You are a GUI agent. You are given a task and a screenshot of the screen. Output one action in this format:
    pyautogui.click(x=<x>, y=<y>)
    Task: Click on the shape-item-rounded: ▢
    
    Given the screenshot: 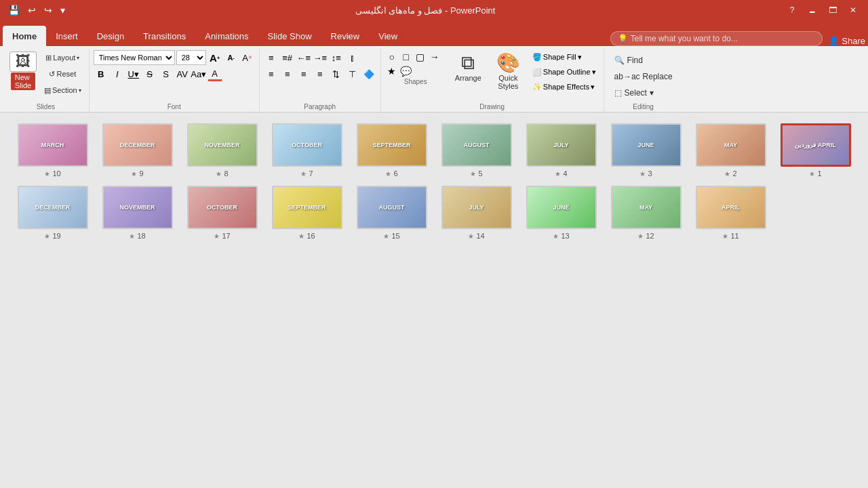 What is the action you would take?
    pyautogui.click(x=420, y=57)
    